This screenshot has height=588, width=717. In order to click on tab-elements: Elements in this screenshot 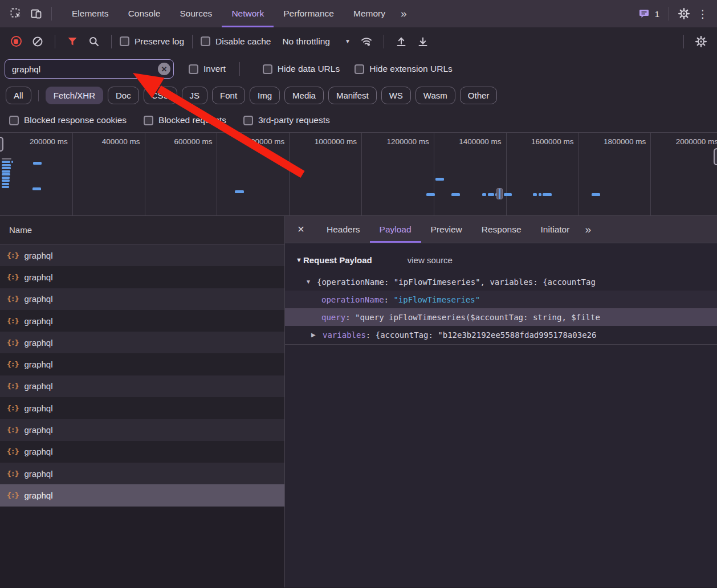, I will do `click(90, 14)`.